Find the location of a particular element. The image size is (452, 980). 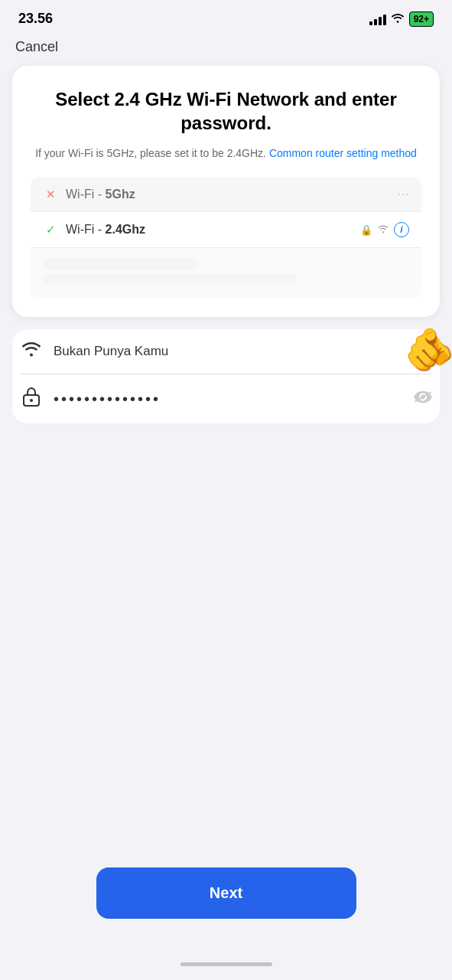

network-status-check-icon: ✓ is located at coordinates (50, 230).